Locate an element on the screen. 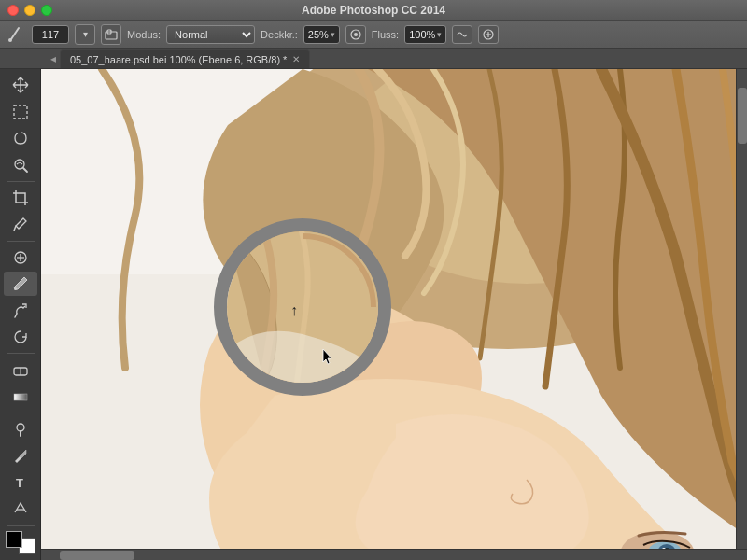 This screenshot has width=747, height=560. airbrush-toggle is located at coordinates (356, 35).